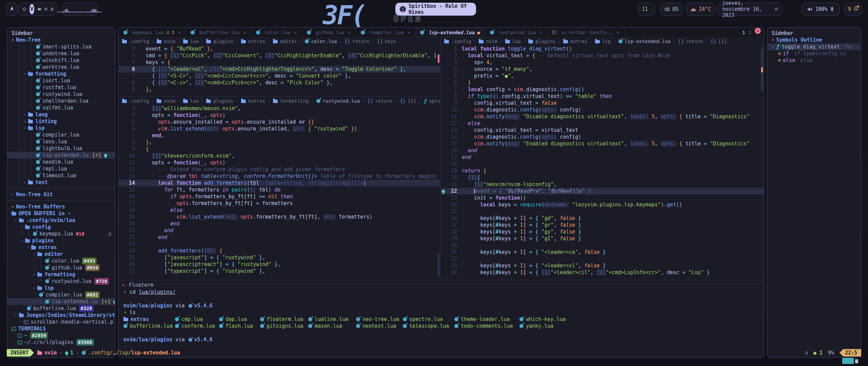  What do you see at coordinates (602, 178) in the screenshot?
I see `code-line-20: 20 [1]{` at bounding box center [602, 178].